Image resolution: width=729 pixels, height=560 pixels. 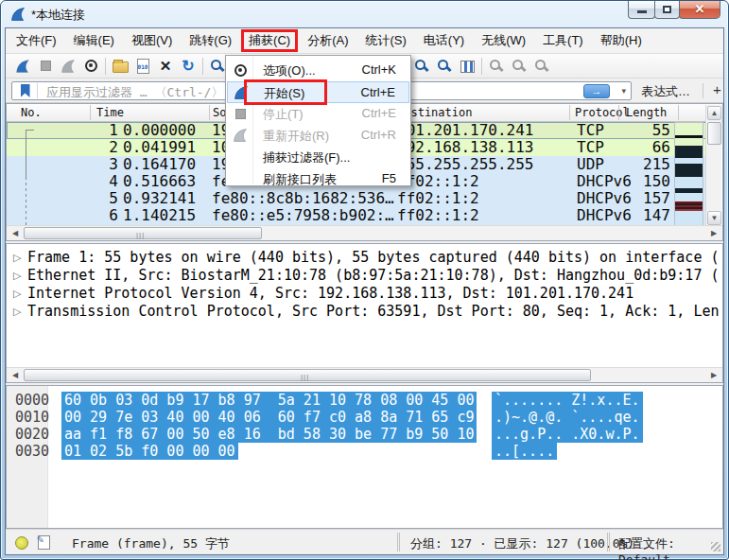 I want to click on restart-fin-icon, so click(x=240, y=135).